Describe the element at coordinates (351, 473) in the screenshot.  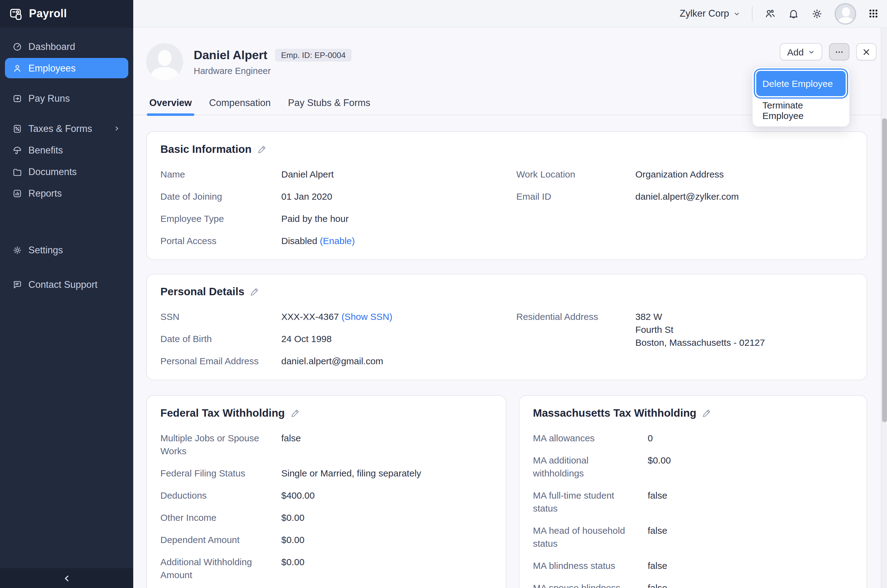
I see `field-value: Single or Married, filing separately` at that location.